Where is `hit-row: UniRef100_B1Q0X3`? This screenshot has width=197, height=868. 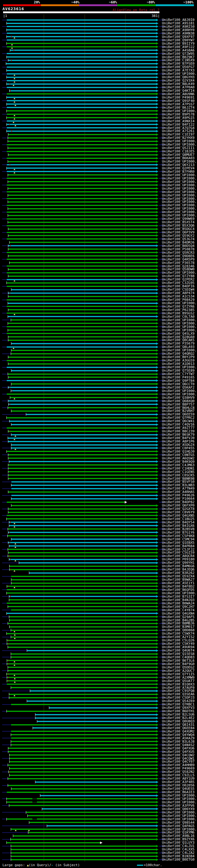 hit-row: UniRef100_B1Q0X3 is located at coordinates (98, 684).